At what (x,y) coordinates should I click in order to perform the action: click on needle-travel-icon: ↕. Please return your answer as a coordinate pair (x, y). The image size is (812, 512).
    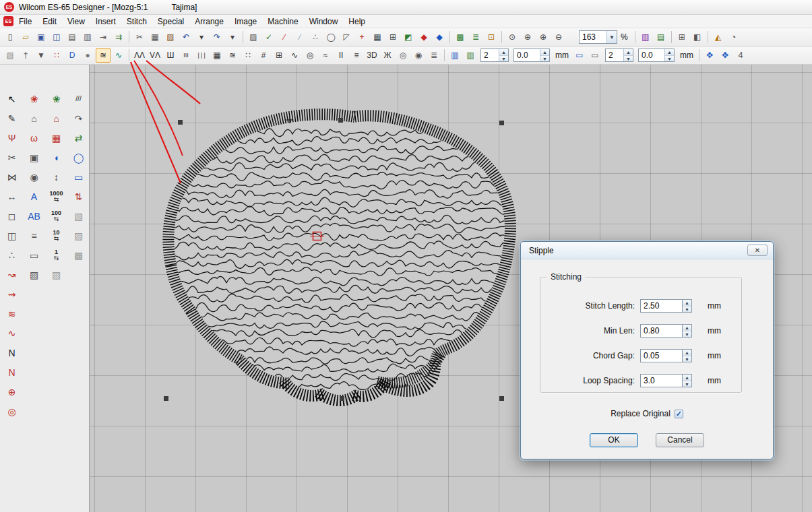
    Looking at the image, I should click on (57, 177).